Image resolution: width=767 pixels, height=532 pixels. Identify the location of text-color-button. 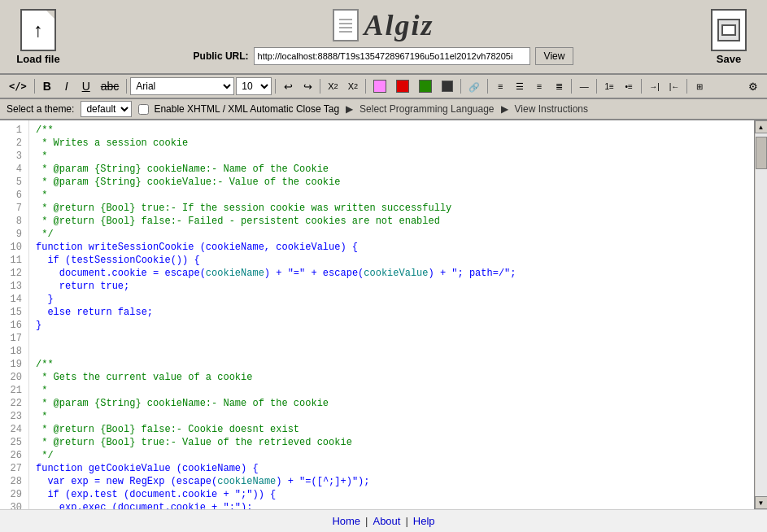
(403, 86).